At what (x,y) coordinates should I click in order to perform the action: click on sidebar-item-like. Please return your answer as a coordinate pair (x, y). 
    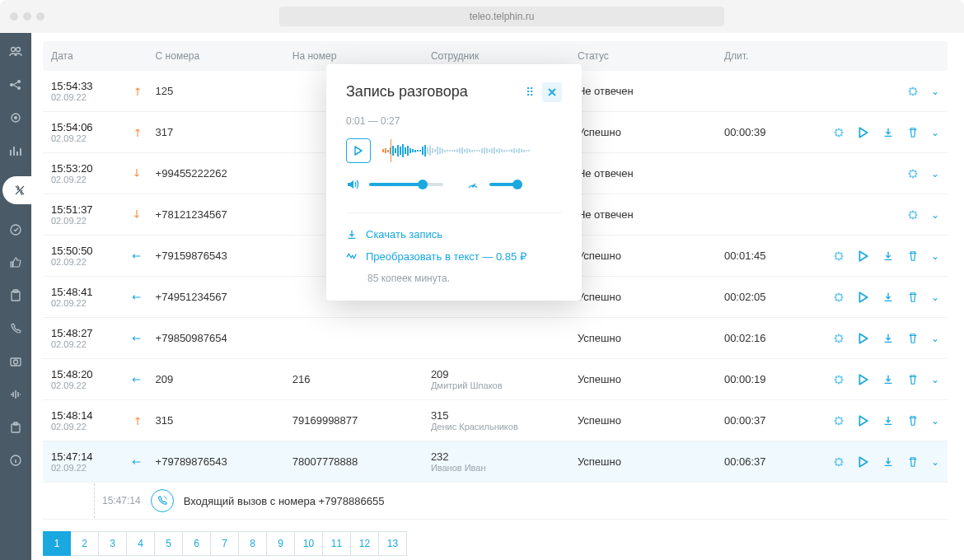
    Looking at the image, I should click on (16, 263).